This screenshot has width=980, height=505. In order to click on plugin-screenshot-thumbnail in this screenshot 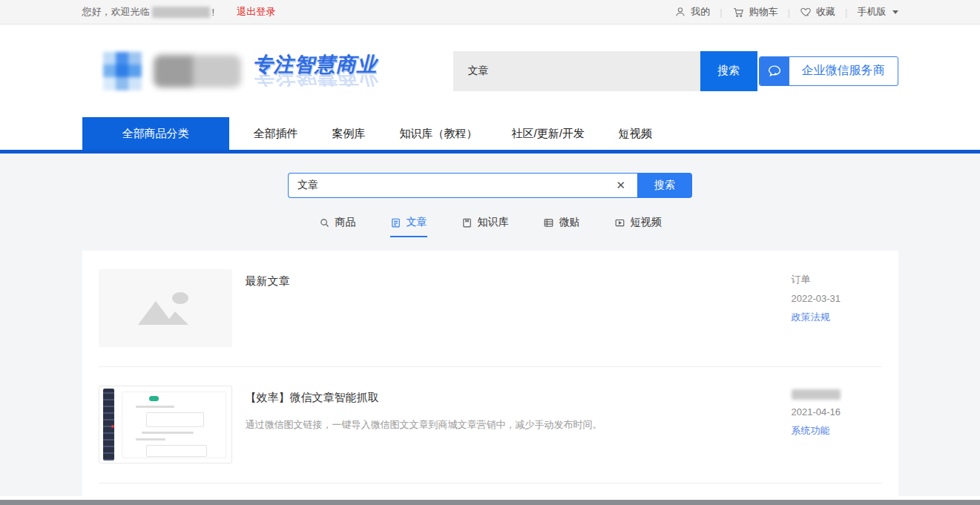, I will do `click(165, 424)`.